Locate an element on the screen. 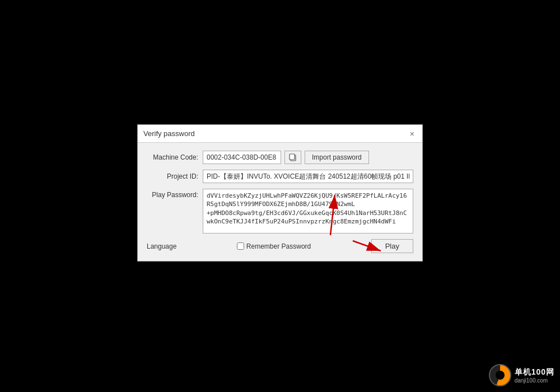  remember-password-label: Remember Password is located at coordinates (279, 246).